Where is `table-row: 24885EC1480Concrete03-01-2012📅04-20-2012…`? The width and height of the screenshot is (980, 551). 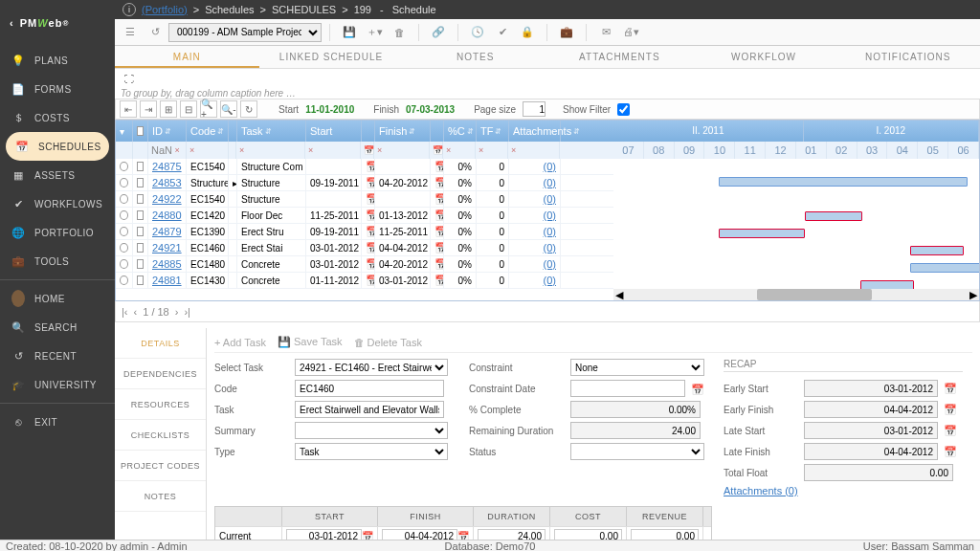
table-row: 24885EC1480Concrete03-01-2012📅04-20-2012… is located at coordinates (365, 264).